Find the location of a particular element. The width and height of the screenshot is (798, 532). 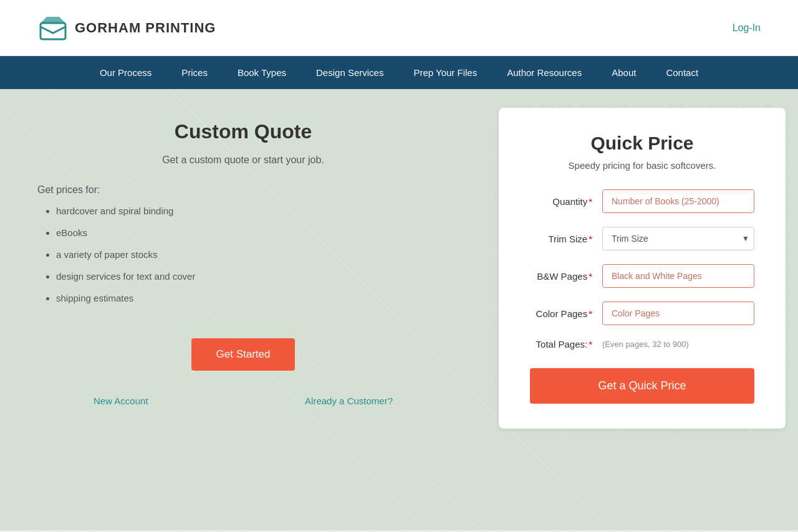

nav-item-our-process: Our Process is located at coordinates (126, 72).